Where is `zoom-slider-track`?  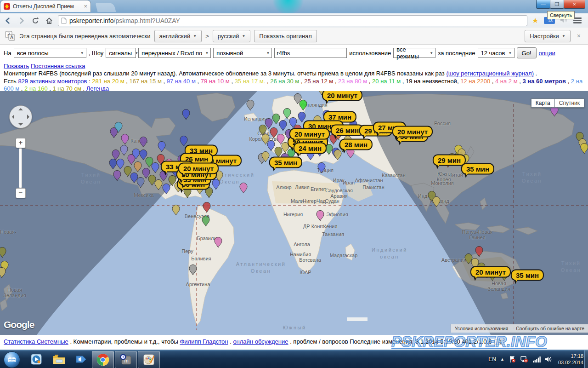 zoom-slider-track is located at coordinates (20, 168).